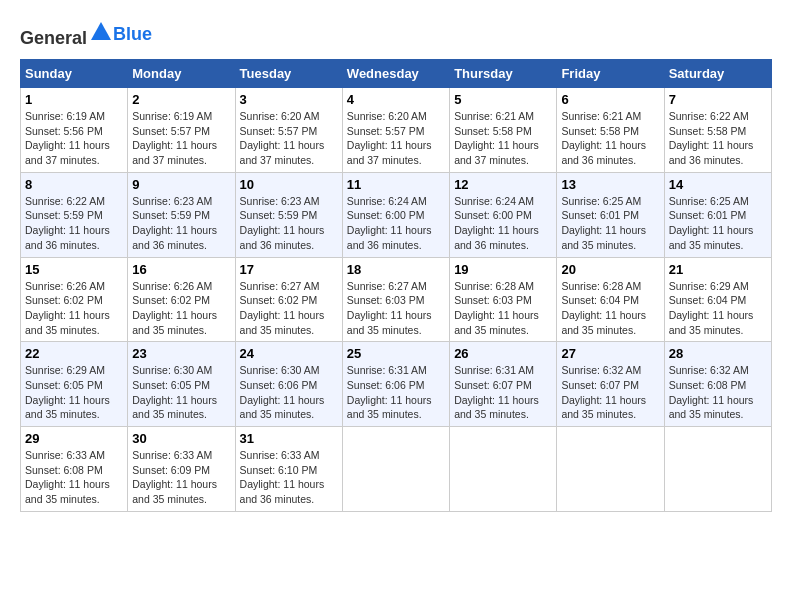  I want to click on calendar-cell: 15 Sunrise: 6:26 AMSunset: 6:02 PMDaylig…, so click(74, 300).